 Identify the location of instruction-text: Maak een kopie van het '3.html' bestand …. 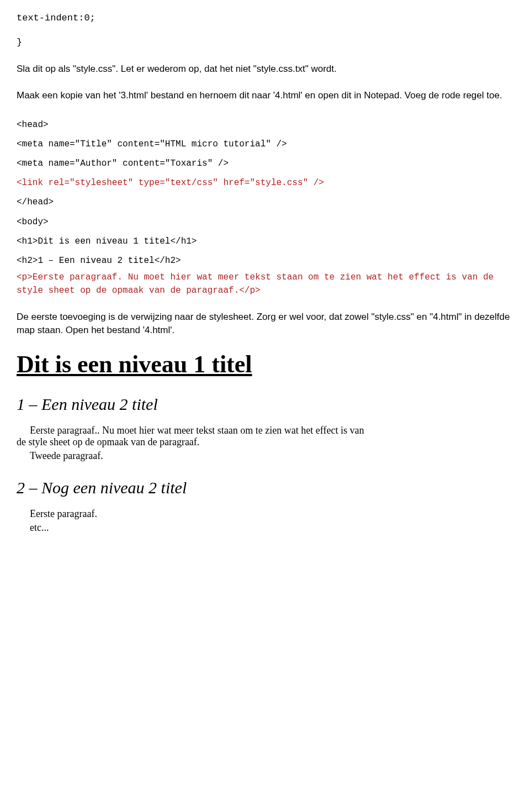
(265, 96).